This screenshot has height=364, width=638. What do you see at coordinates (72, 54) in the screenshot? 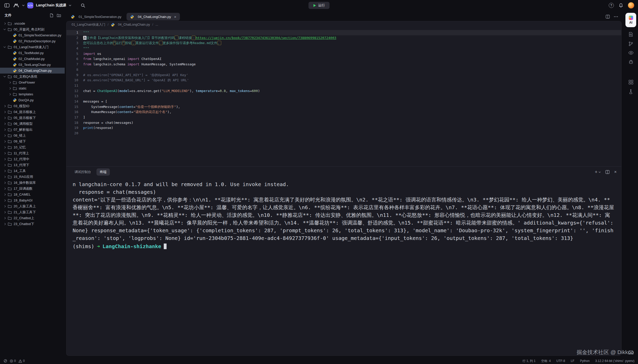
I see `line-number: 5` at bounding box center [72, 54].